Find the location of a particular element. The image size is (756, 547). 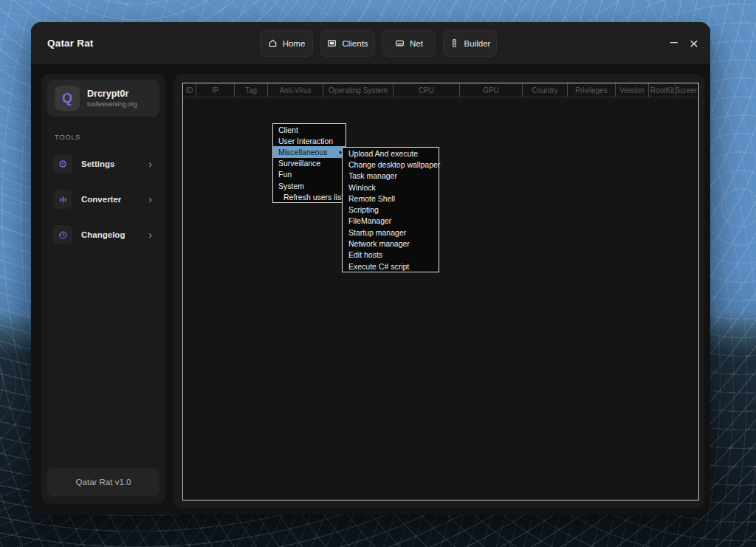

version-badge: Qatar Rat v1.0 is located at coordinates (103, 482).